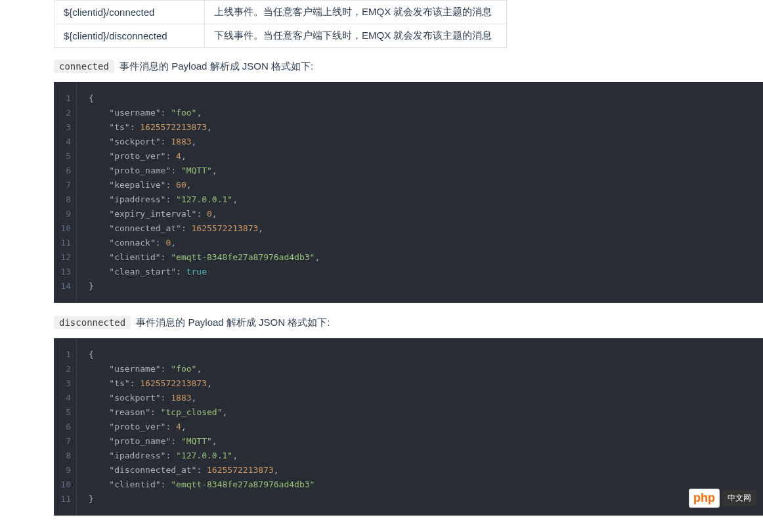 The width and height of the screenshot is (763, 532). I want to click on disconnected-desc: disconnected 事件消息的 Payload 解析成 JSON 格式如下…, so click(408, 322).